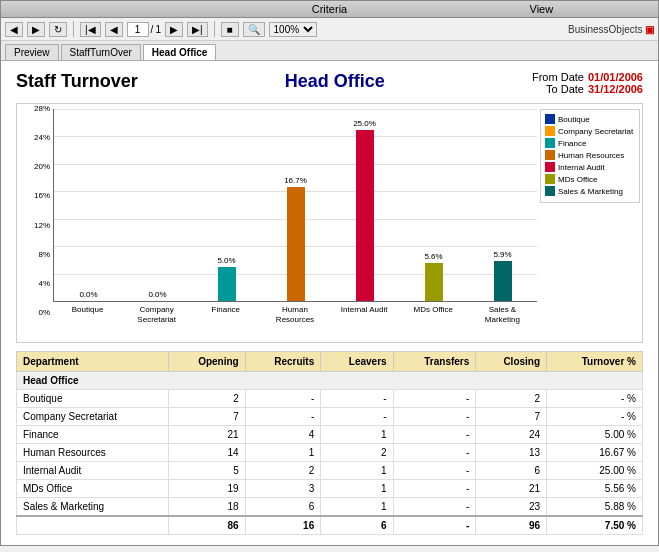 Image resolution: width=659 pixels, height=552 pixels. Describe the element at coordinates (32, 52) in the screenshot. I see `tab-preview: Preview` at that location.